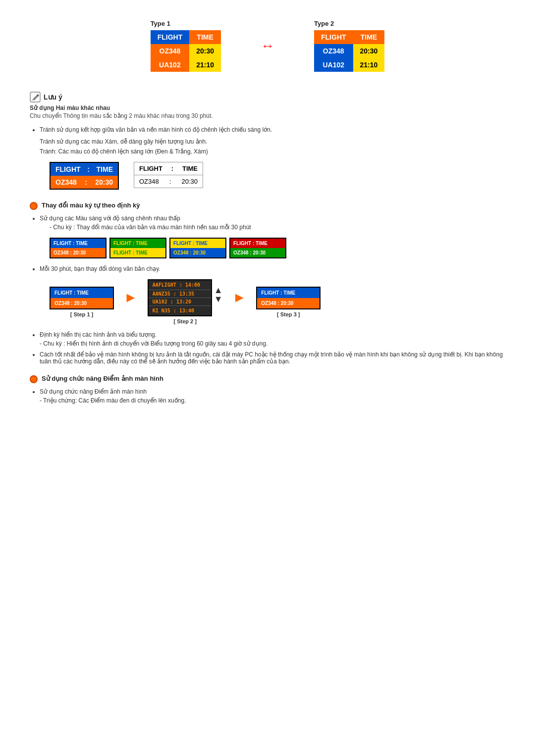  What do you see at coordinates (268, 97) in the screenshot?
I see `note-title-row: Lưu ý` at bounding box center [268, 97].